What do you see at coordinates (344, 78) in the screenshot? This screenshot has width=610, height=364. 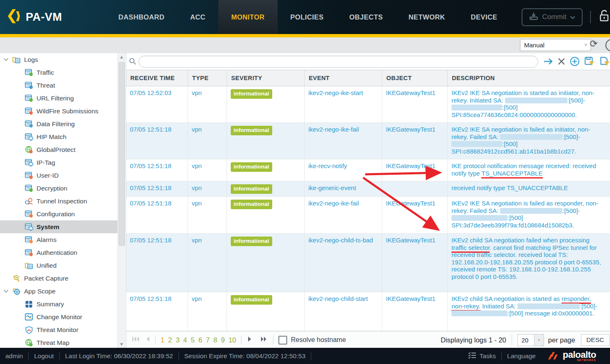 I see `column-header-event: EVENT` at bounding box center [344, 78].